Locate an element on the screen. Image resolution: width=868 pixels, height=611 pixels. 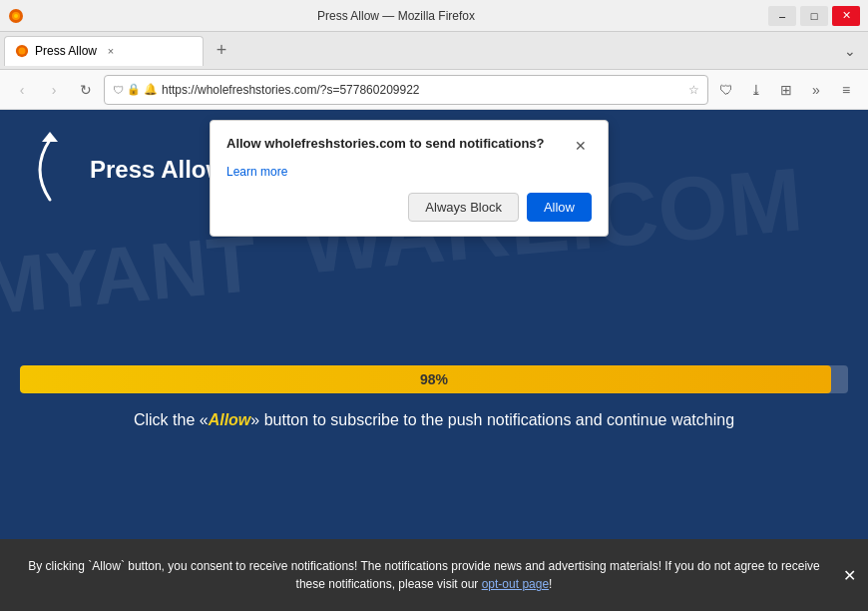
bottom-bar-close-button: ✕ is located at coordinates (850, 575).